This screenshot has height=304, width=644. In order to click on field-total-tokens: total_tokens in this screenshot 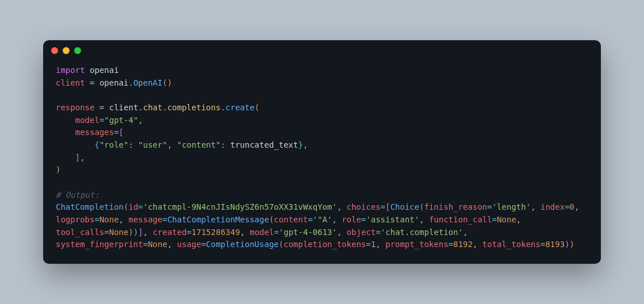, I will do `click(512, 244)`.